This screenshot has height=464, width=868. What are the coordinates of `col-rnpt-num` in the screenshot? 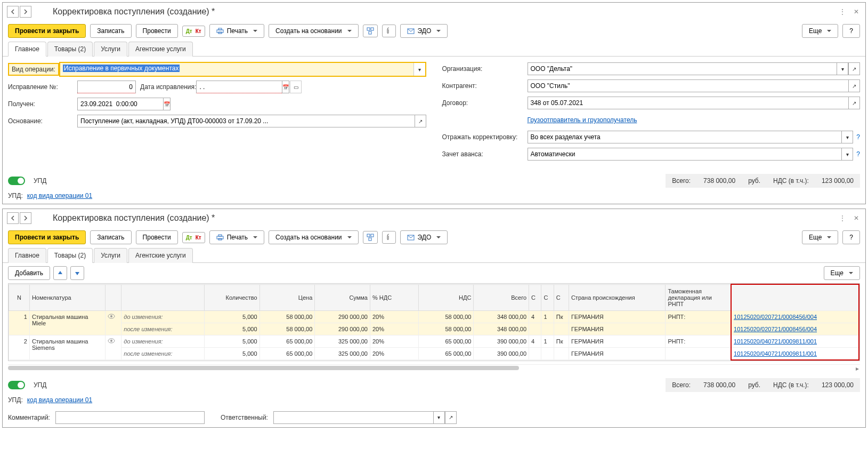 It's located at (795, 298).